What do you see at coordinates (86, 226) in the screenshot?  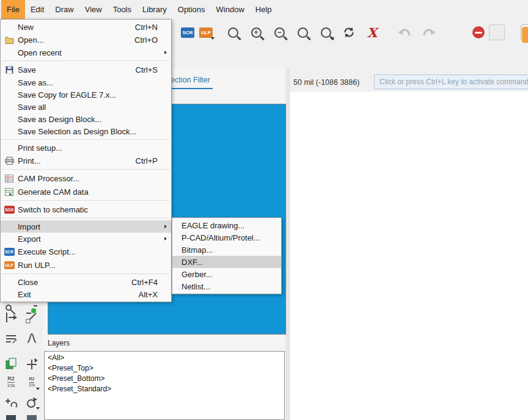 I see `menu-item-import: Import` at bounding box center [86, 226].